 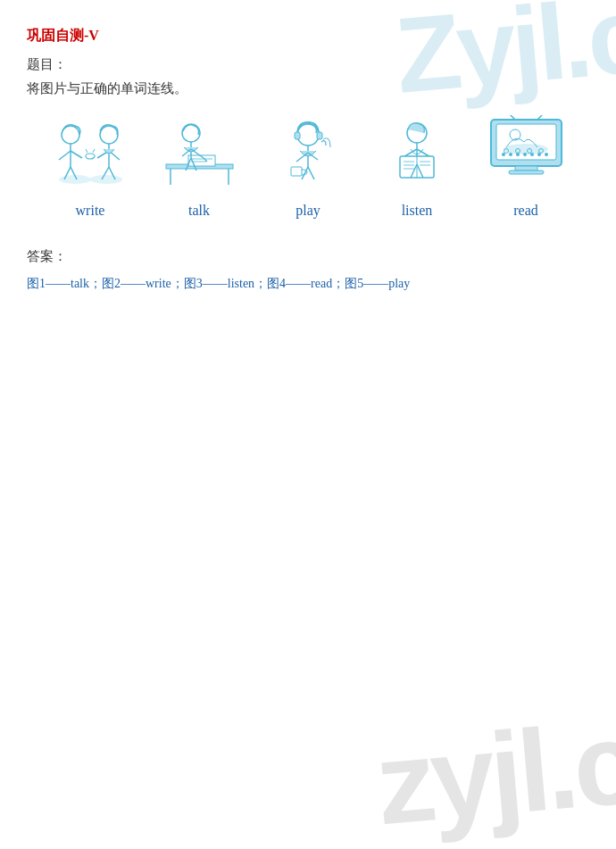 What do you see at coordinates (308, 257) in the screenshot?
I see `answer-label: 答案：` at bounding box center [308, 257].